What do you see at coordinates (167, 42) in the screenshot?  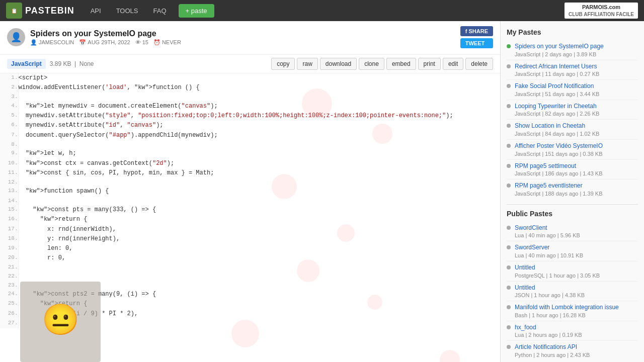 I see `expiry-meta: ⏰ NEVER` at bounding box center [167, 42].